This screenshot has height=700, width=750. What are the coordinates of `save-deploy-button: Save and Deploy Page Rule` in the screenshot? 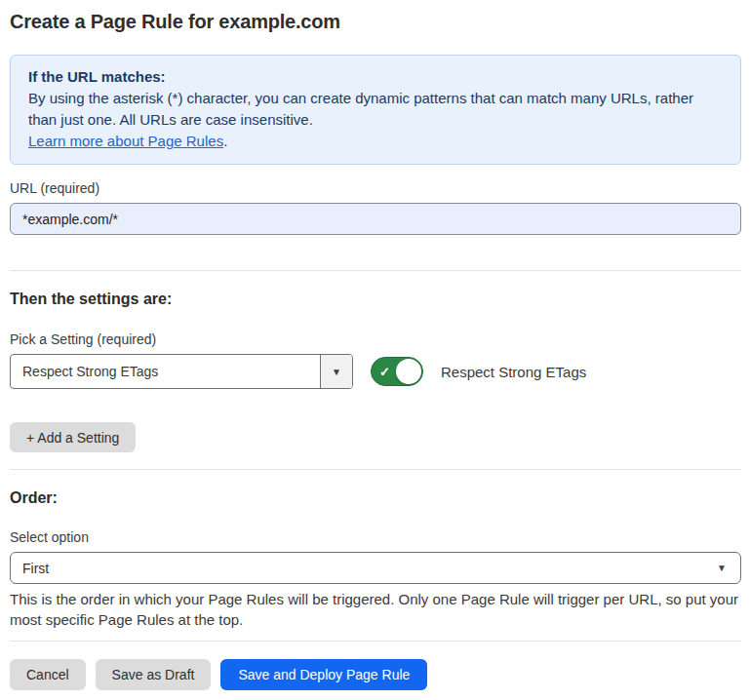 It's located at (324, 675).